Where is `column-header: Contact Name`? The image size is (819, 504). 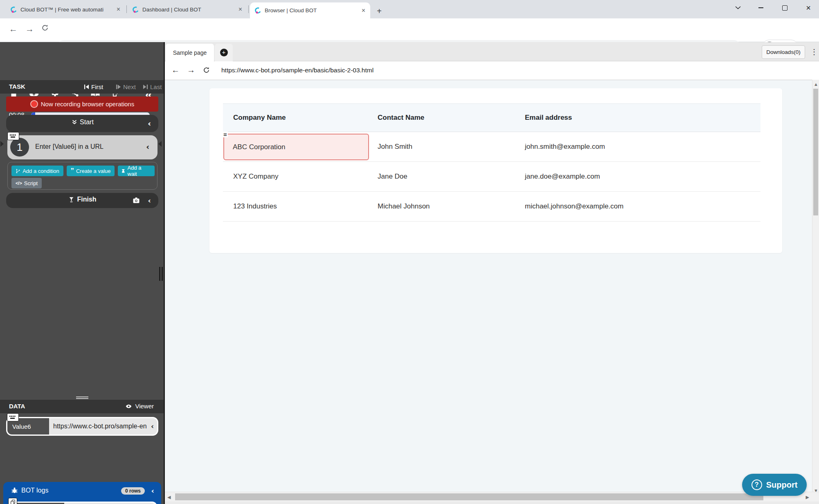
column-header: Contact Name is located at coordinates (401, 118).